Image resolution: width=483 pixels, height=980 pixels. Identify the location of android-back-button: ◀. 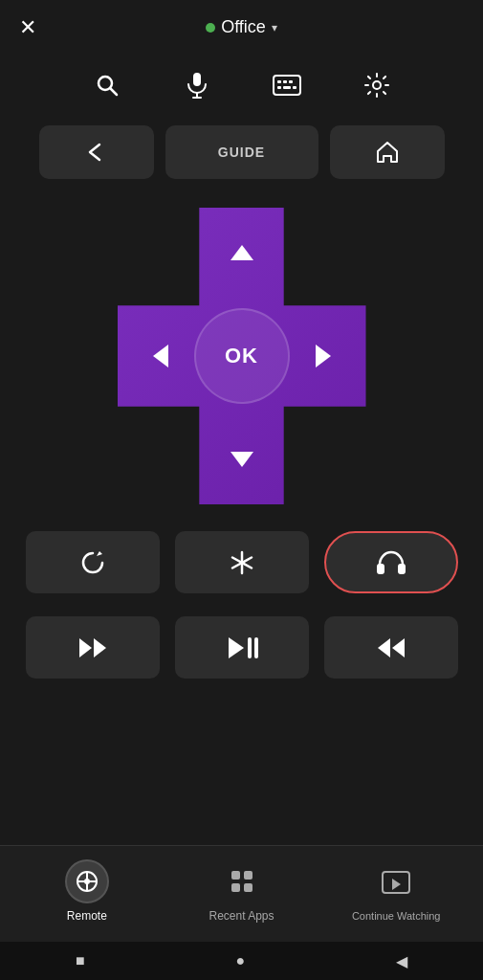
(402, 961).